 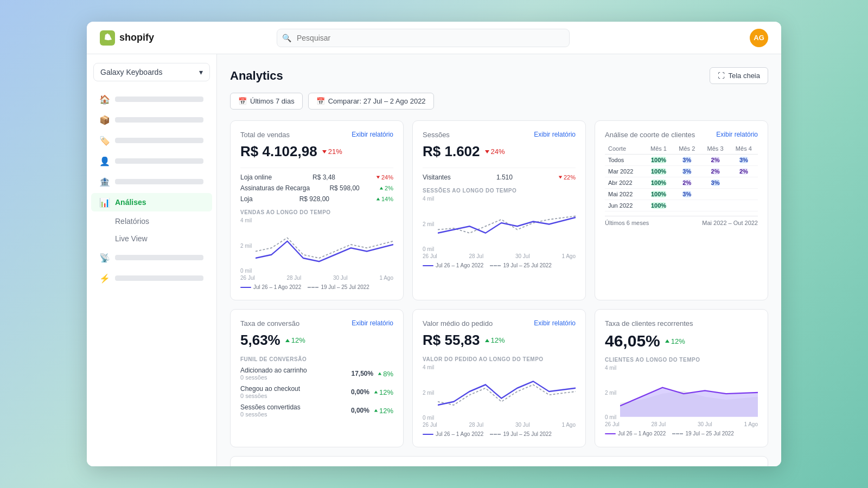 I want to click on coorte-col-m1: Mês 1, so click(x=659, y=149).